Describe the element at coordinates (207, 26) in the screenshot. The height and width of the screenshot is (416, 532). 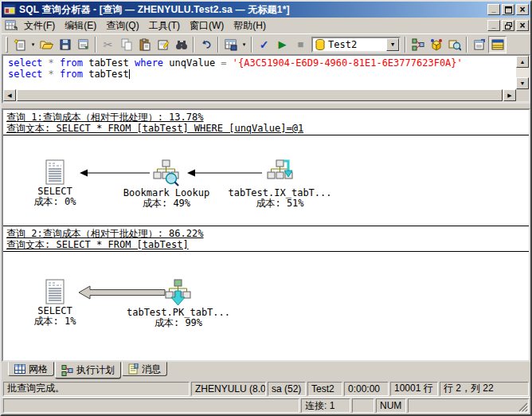
I see `menu-window: 窗口(W)` at that location.